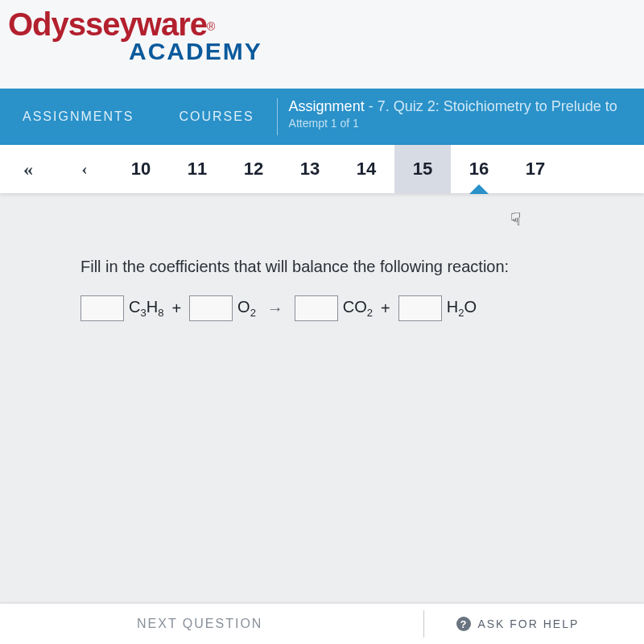  I want to click on pager-item-15: 15, so click(423, 169).